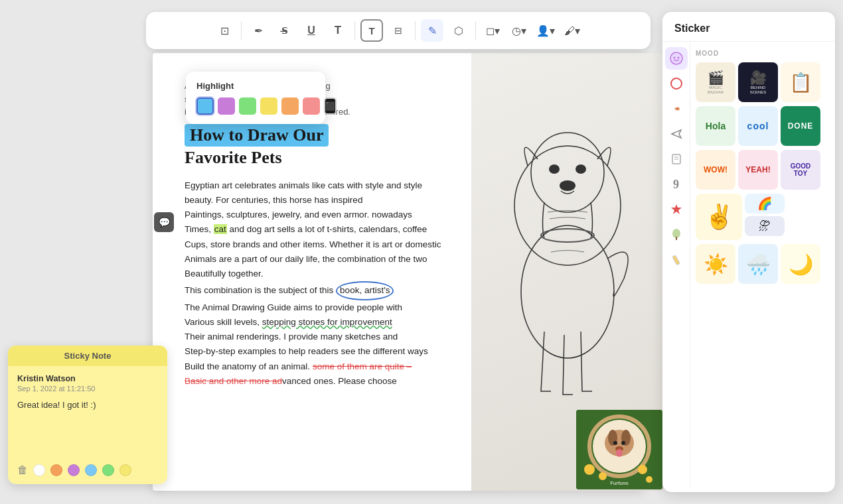 Image resolution: width=843 pixels, height=504 pixels. I want to click on sticky-note-footer: 🗑, so click(88, 472).